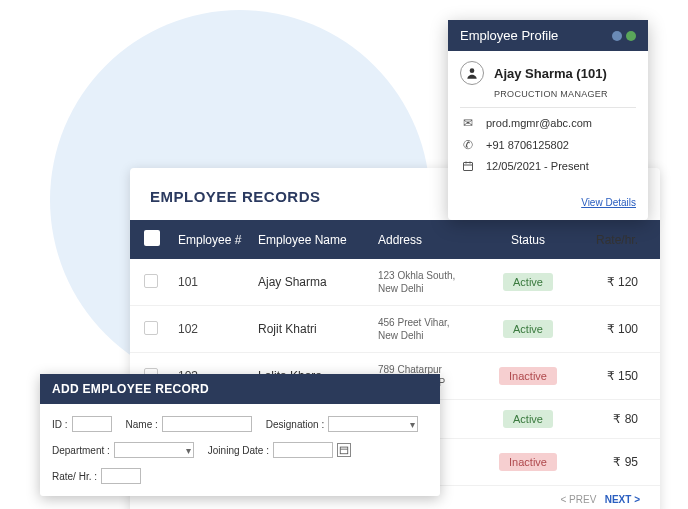  I want to click on profile-header: Employee Profile, so click(548, 36).